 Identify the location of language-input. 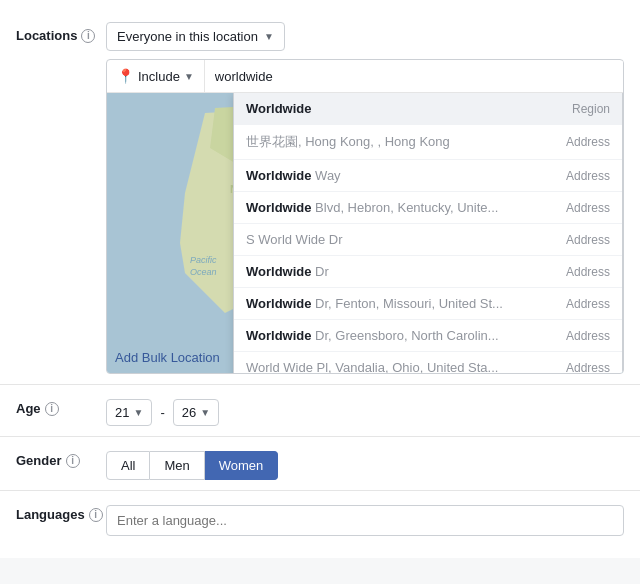
(365, 520).